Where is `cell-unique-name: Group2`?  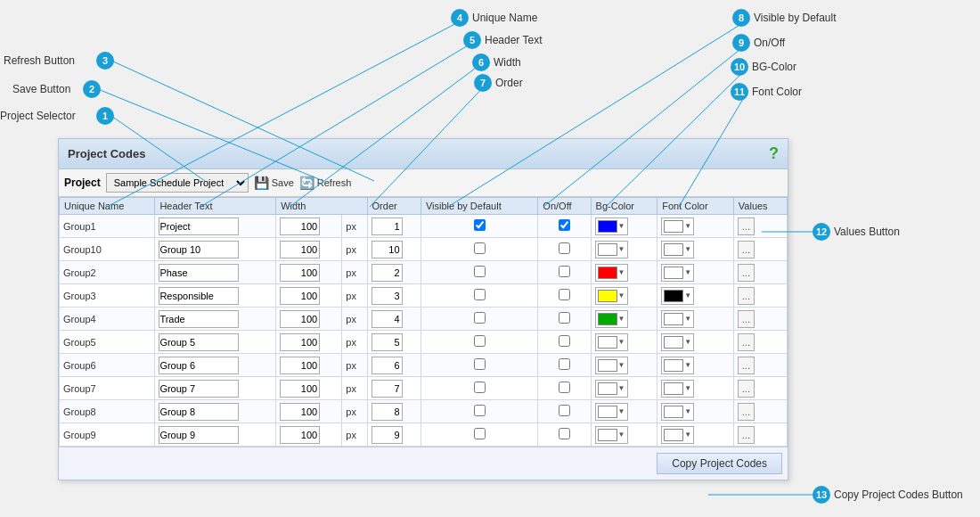
cell-unique-name: Group2 is located at coordinates (107, 273).